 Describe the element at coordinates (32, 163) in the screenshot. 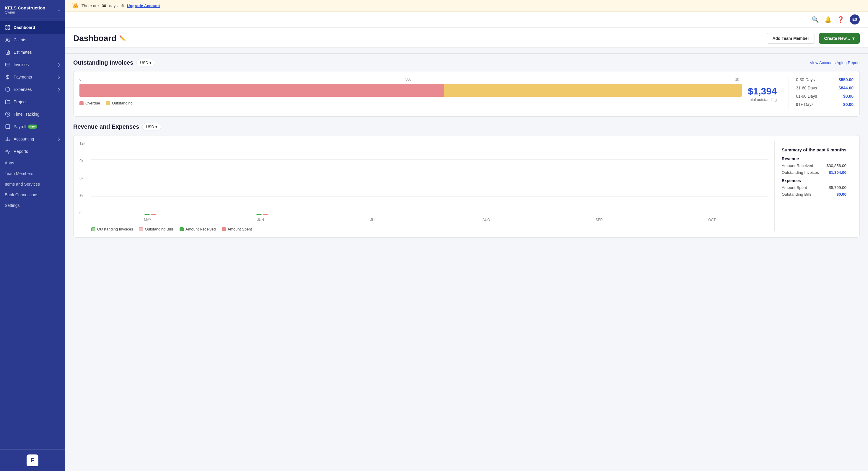

I see `sidebar-item-apps: Apps` at that location.